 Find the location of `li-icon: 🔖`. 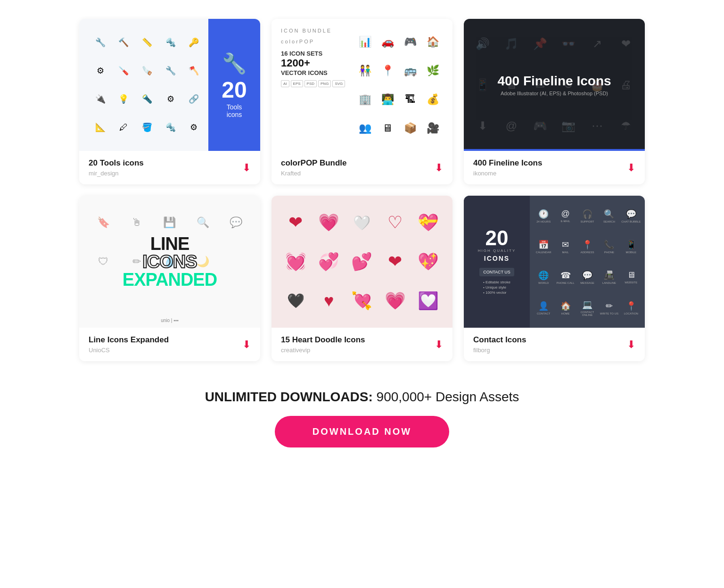

li-icon: 🔖 is located at coordinates (103, 223).